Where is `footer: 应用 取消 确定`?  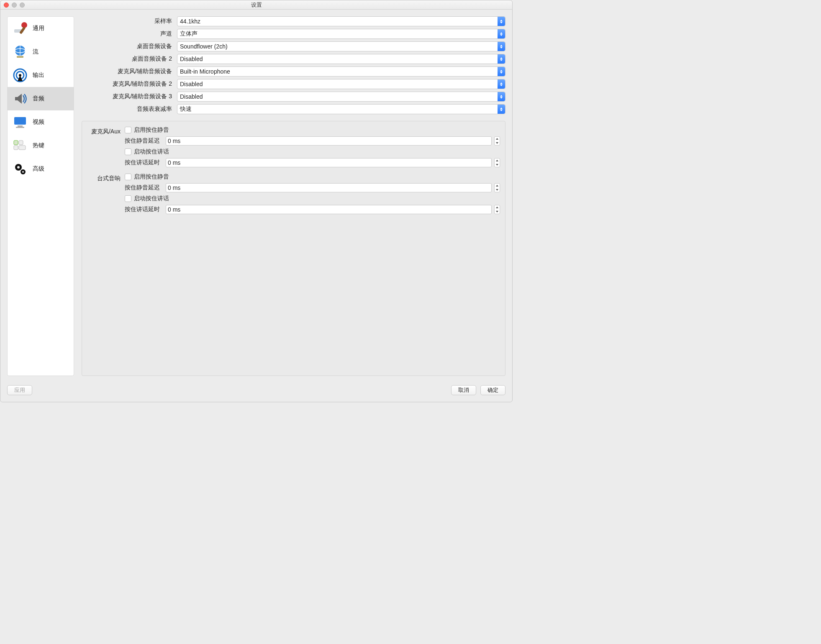
footer: 应用 取消 确定 is located at coordinates (256, 392).